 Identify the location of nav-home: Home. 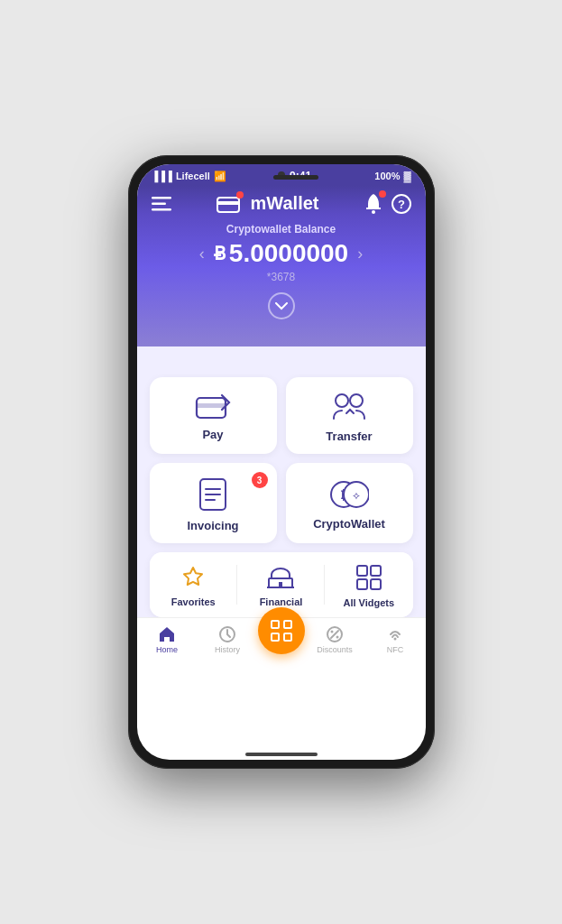
(168, 640).